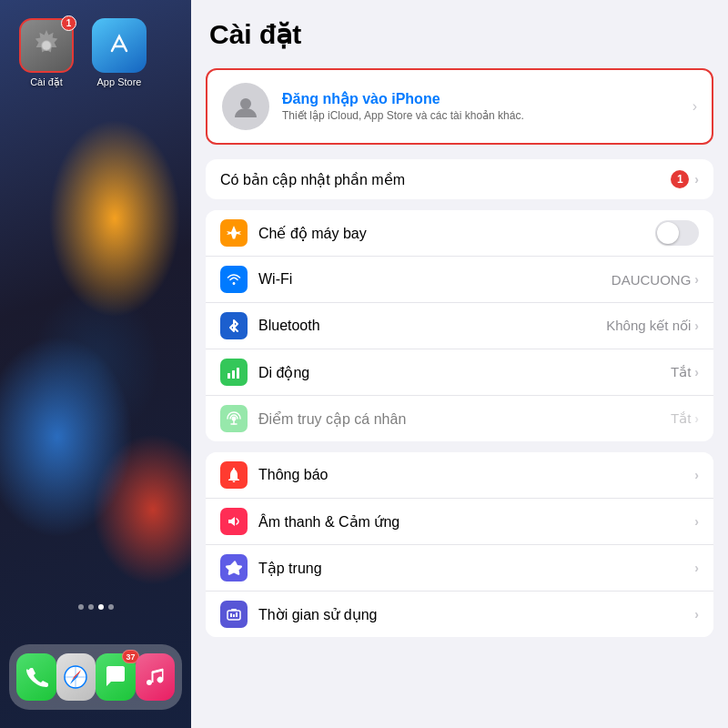  What do you see at coordinates (480, 107) in the screenshot?
I see `profile-info: Đăng nhập vào iPhone Thiết lập iCloud, A…` at bounding box center [480, 107].